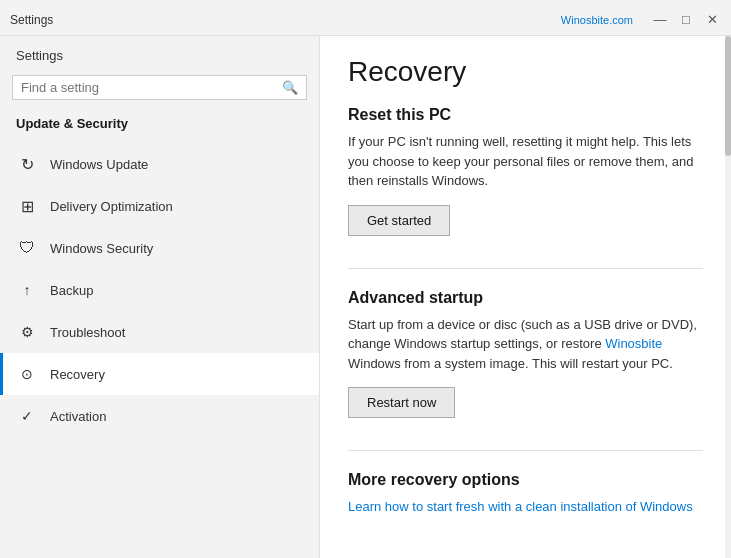 The image size is (731, 558). Describe the element at coordinates (160, 206) in the screenshot. I see `sidebar-item-delivery-optimization: ⊞ Delivery Optimization` at that location.